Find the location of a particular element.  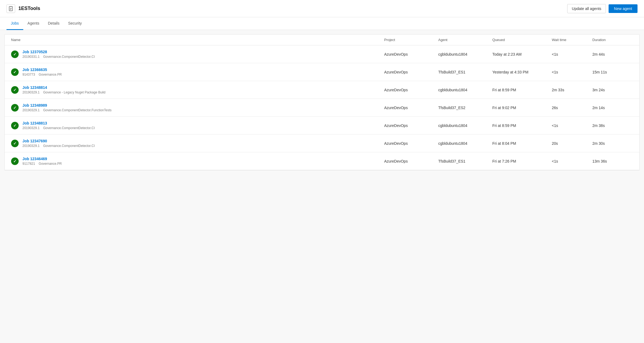

job-info: Job 12347690 20190329.1 Governance.Compo… is located at coordinates (60, 143).